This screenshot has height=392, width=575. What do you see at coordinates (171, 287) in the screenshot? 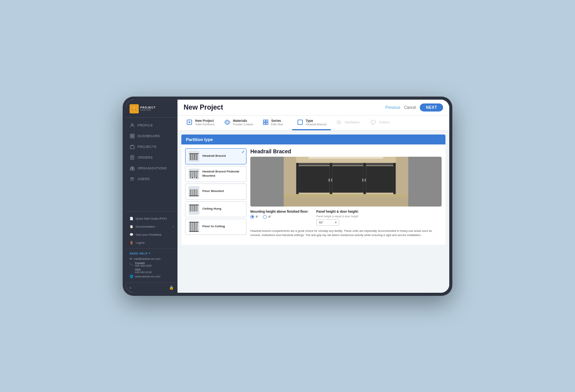
I see `lock-icon: 🔒` at bounding box center [171, 287].